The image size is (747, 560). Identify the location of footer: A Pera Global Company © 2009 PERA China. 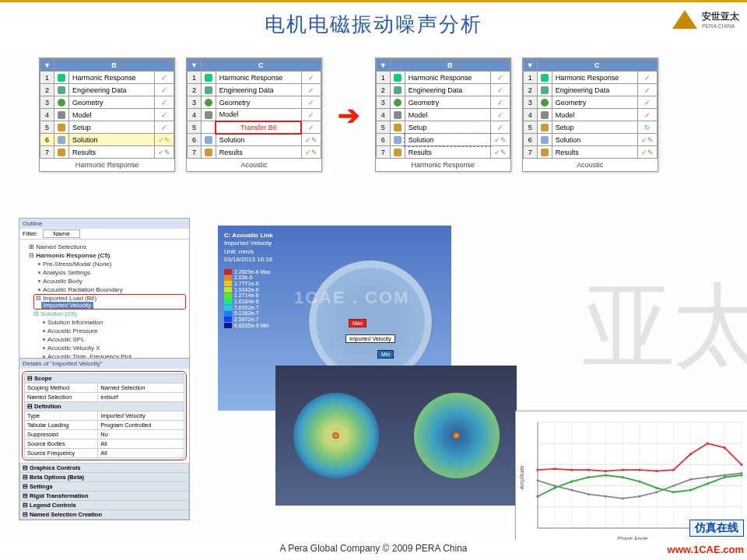
(374, 548).